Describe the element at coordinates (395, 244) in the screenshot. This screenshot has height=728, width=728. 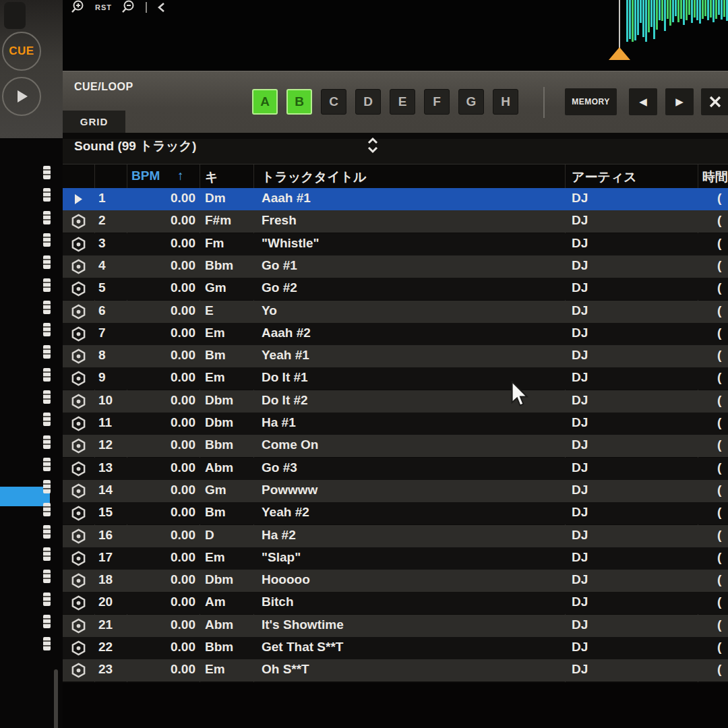
I see `track-row: 3 0.00 Fm "Whistle" DJ (` at that location.